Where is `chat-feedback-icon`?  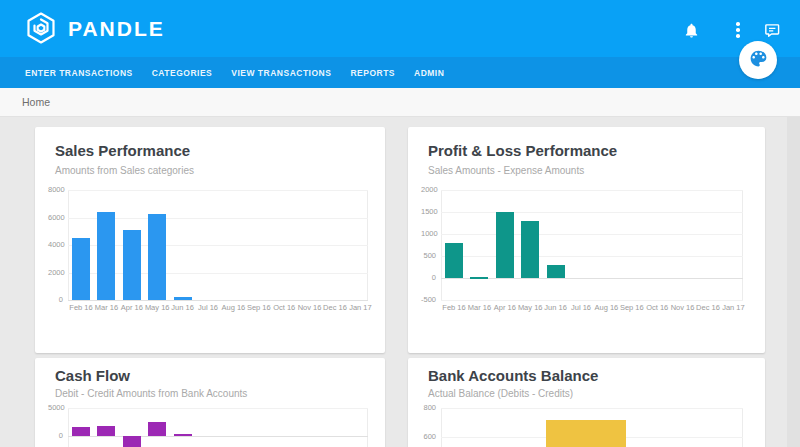 chat-feedback-icon is located at coordinates (771, 30).